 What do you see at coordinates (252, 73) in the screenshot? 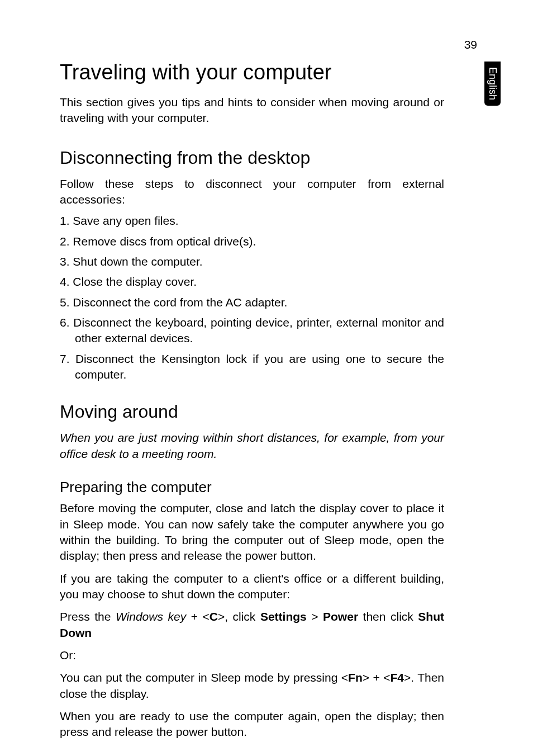
I see `main-heading: Traveling with your computer` at bounding box center [252, 73].